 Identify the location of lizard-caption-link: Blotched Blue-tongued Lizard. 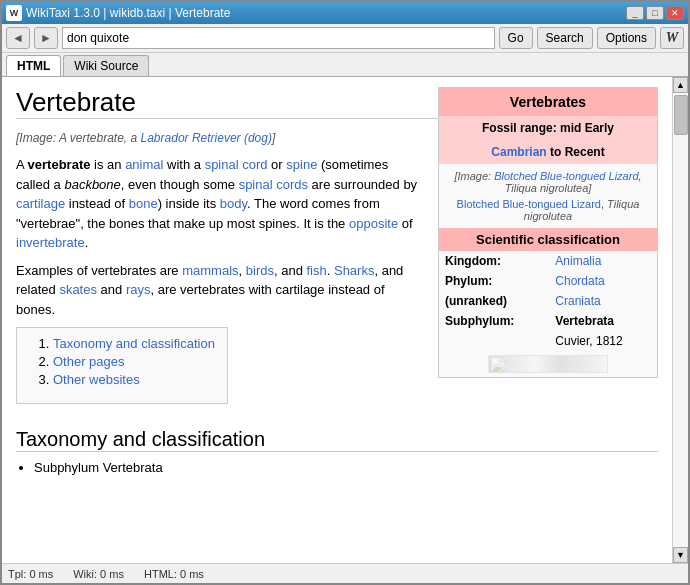
(529, 204).